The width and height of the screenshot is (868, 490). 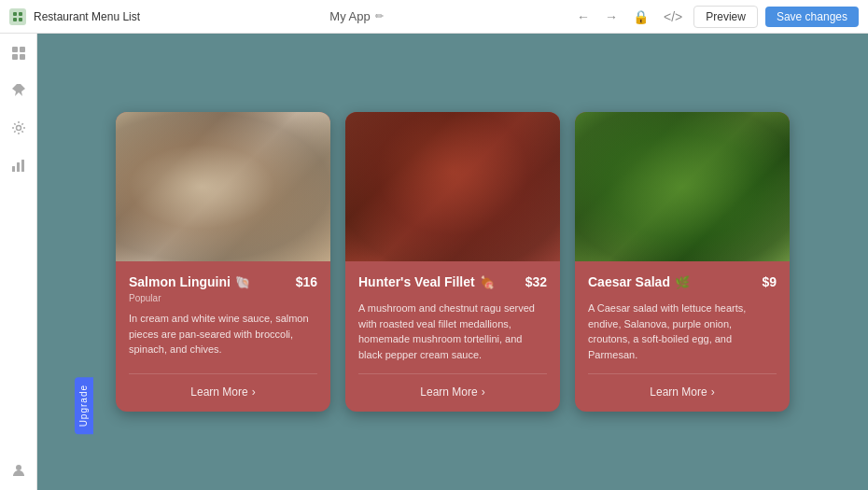 What do you see at coordinates (357, 17) in the screenshot?
I see `topbar-center: My App ✏` at bounding box center [357, 17].